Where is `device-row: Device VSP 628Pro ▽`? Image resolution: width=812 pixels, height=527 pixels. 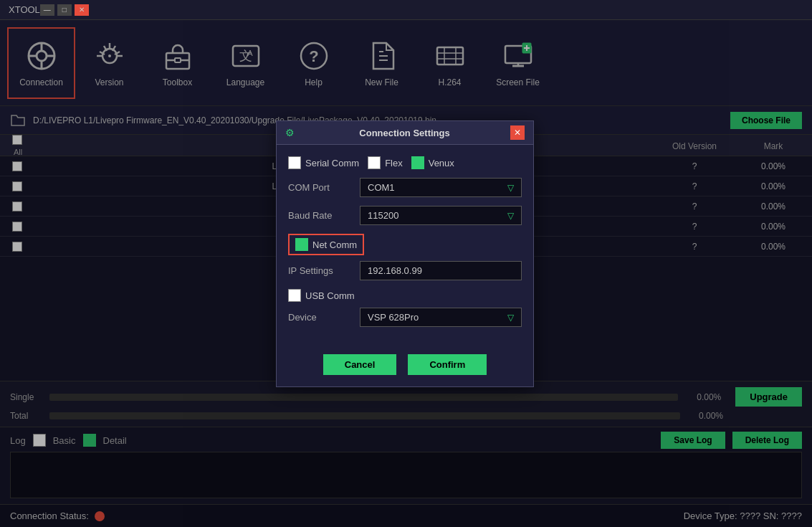 device-row: Device VSP 628Pro ▽ is located at coordinates (405, 317).